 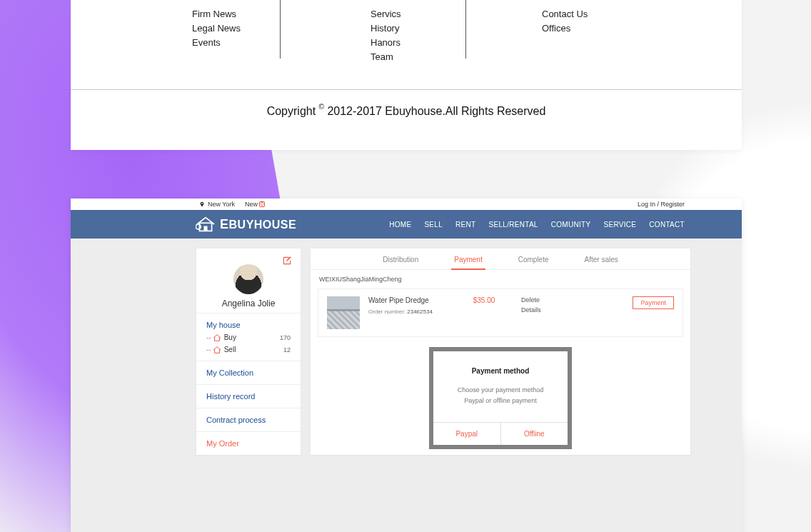 I want to click on modal-title: Payment method, so click(x=500, y=371).